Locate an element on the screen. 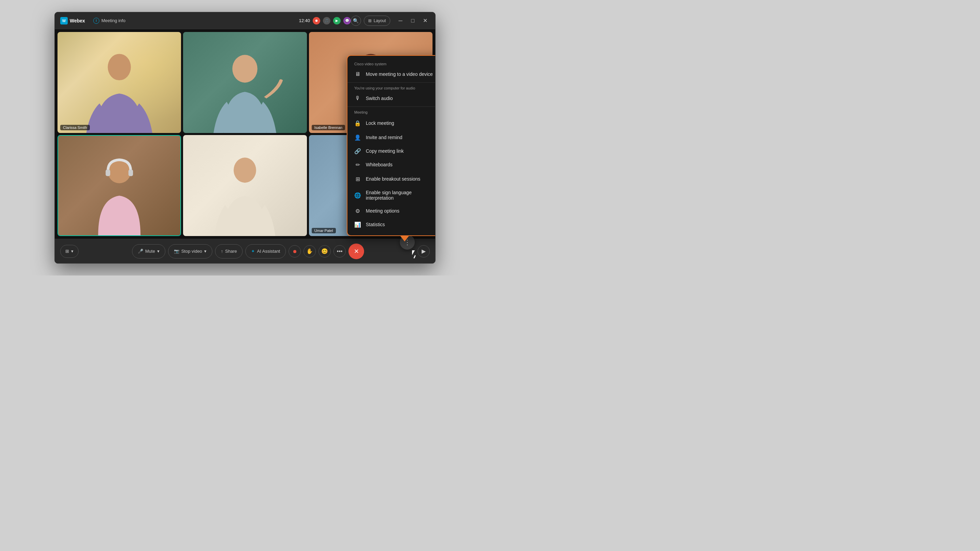  whiteboards-item: ✏ Whiteboards is located at coordinates (391, 165).